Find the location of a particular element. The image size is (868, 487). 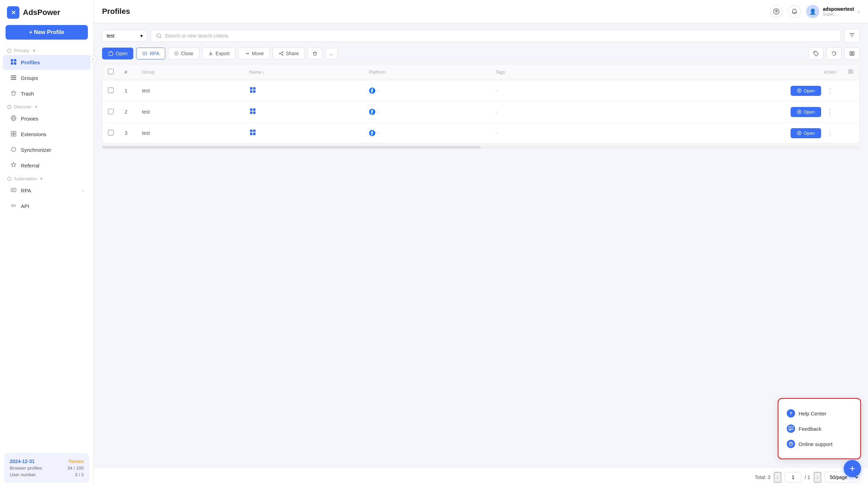

sidebar-item-trash: Trash is located at coordinates (47, 94).